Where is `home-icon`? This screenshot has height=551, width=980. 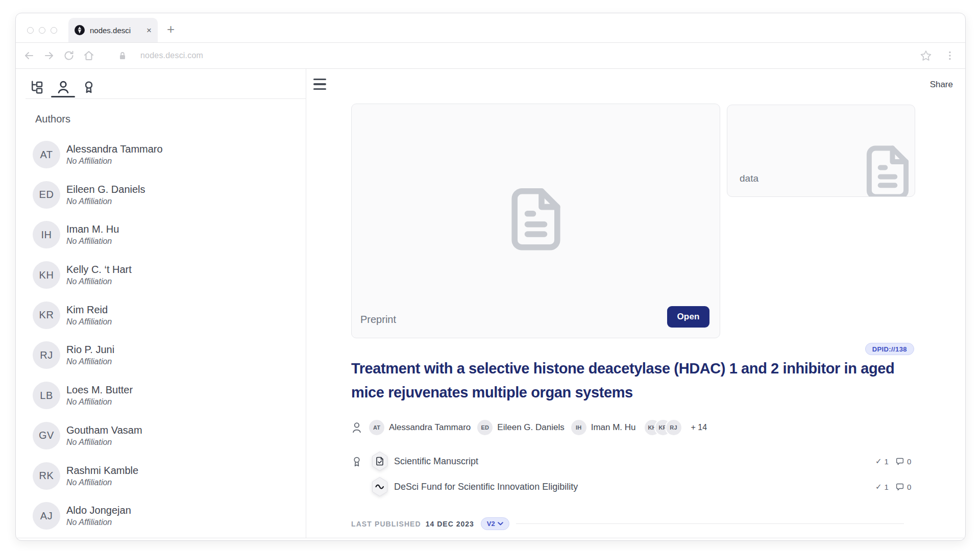 home-icon is located at coordinates (89, 56).